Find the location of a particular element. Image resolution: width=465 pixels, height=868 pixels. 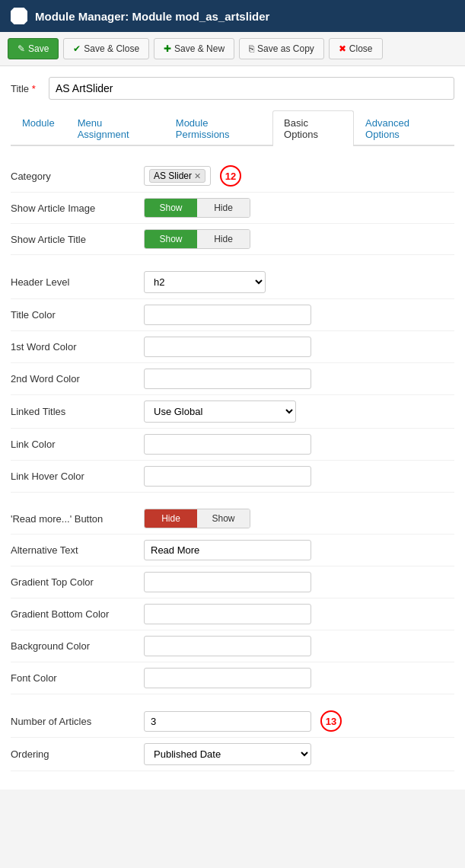

link-color-label: Link Color is located at coordinates (78, 445).